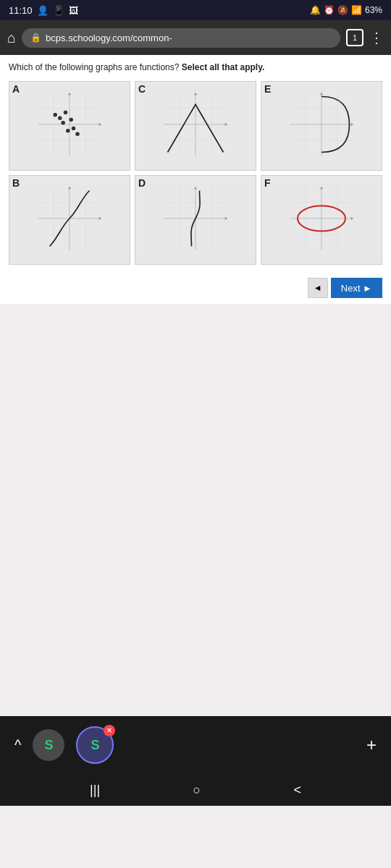 This screenshot has height=868, width=391. What do you see at coordinates (377, 38) in the screenshot?
I see `browser-menu-button: ⋮` at bounding box center [377, 38].